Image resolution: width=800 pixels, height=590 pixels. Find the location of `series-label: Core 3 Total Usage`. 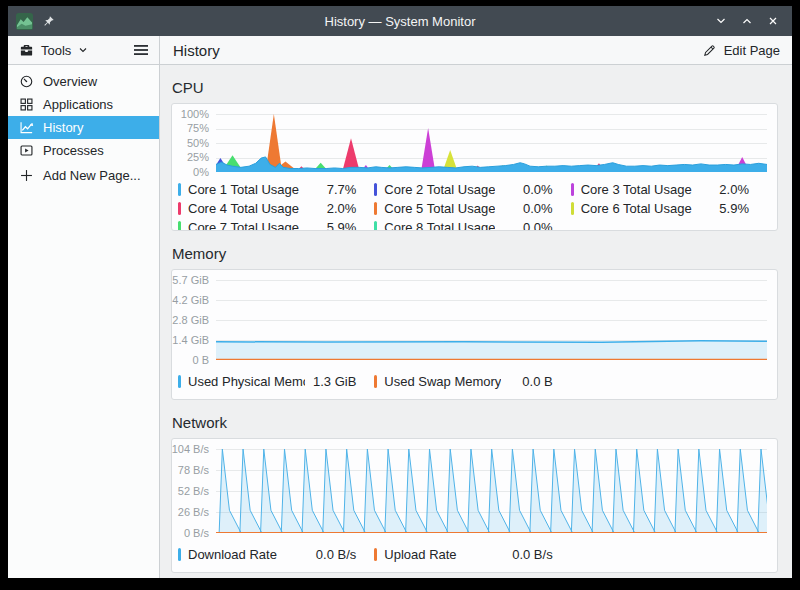

series-label: Core 3 Total Usage is located at coordinates (636, 190).